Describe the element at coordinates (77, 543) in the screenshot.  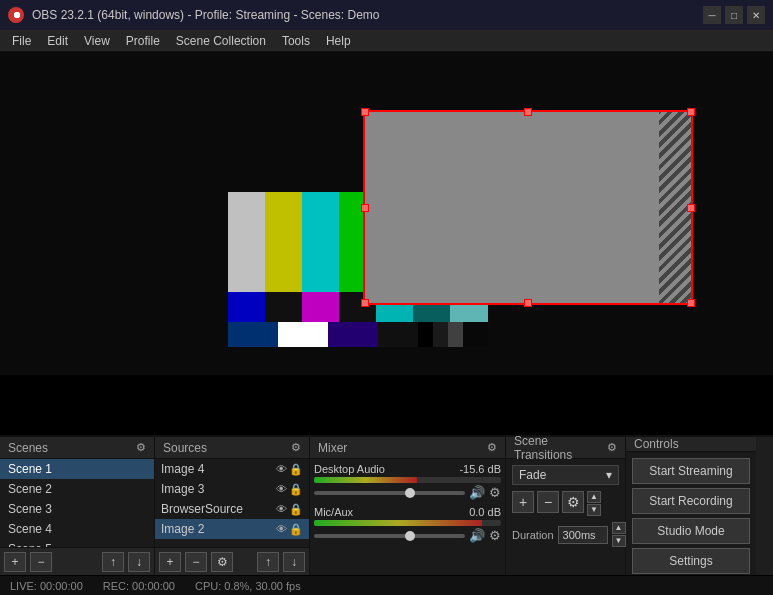
I see `scene-item: Scene 5` at that location.